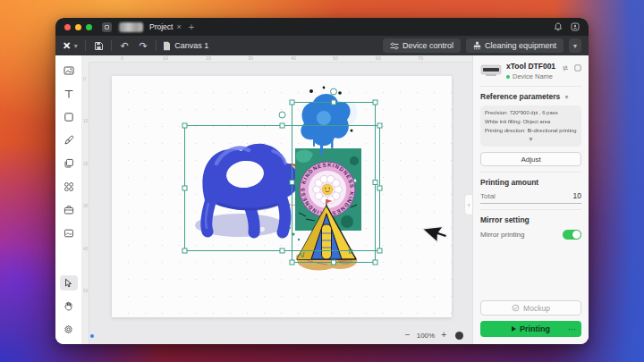 The height and width of the screenshot is (362, 644). What do you see at coordinates (444, 335) in the screenshot?
I see `zoom-in-button: +` at bounding box center [444, 335].